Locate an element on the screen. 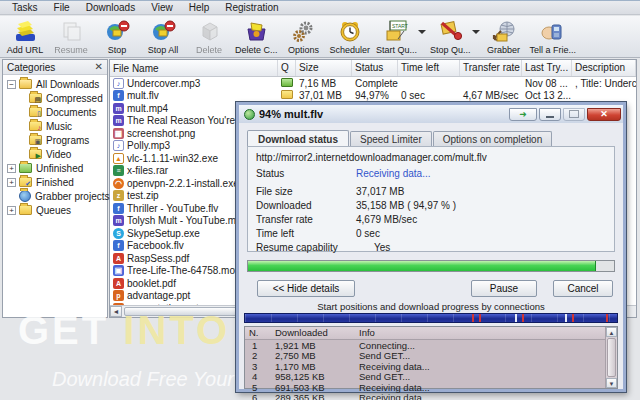 The width and height of the screenshot is (640, 400). menu-tasks: Tasks is located at coordinates (25, 8).